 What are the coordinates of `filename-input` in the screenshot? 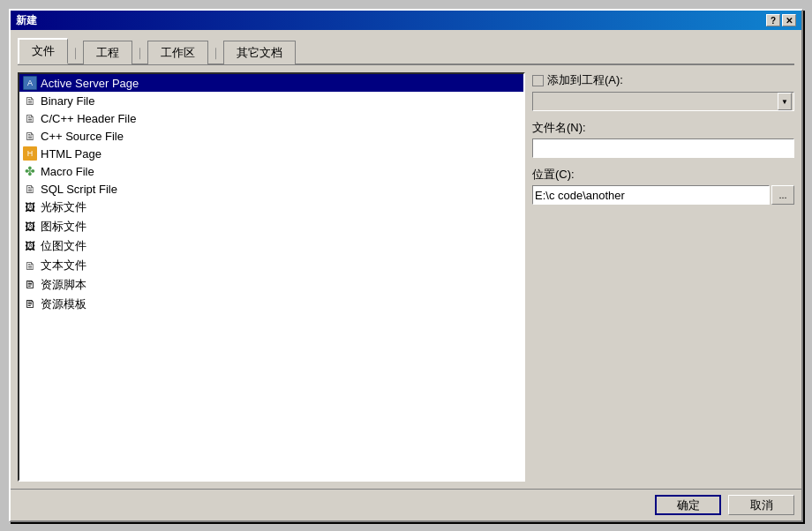 It's located at (664, 148).